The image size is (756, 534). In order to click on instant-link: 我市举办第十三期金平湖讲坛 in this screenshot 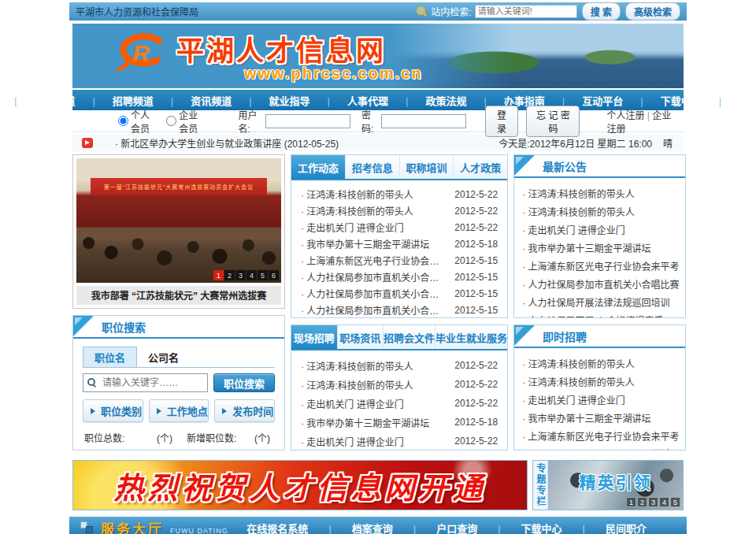, I will do `click(600, 417)`.